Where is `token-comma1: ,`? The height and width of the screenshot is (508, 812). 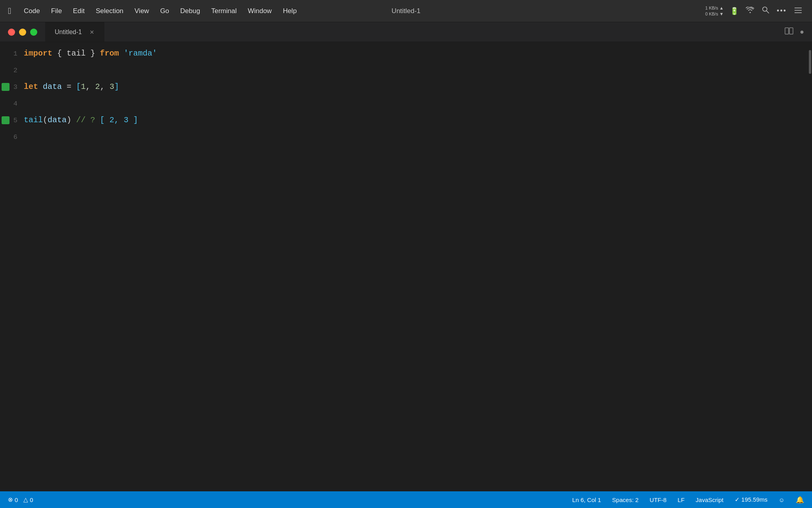
token-comma1: , is located at coordinates (90, 87).